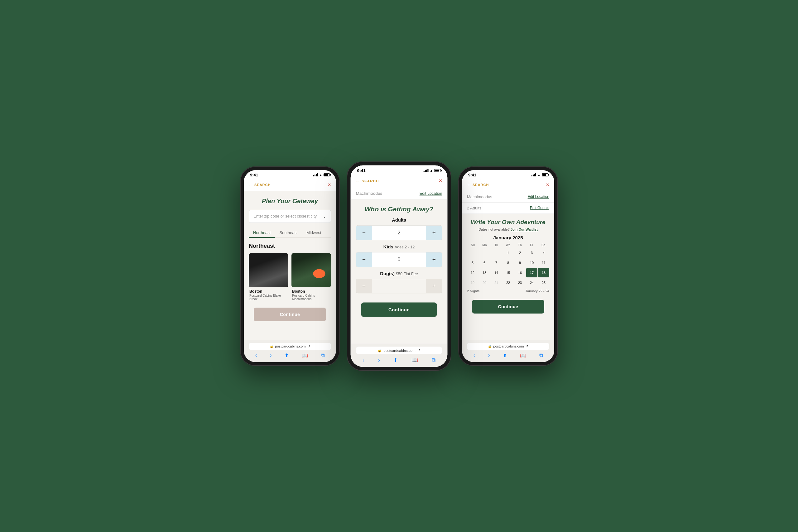 The height and width of the screenshot is (532, 798). What do you see at coordinates (484, 273) in the screenshot?
I see `cal-day-13: 13` at bounding box center [484, 273].